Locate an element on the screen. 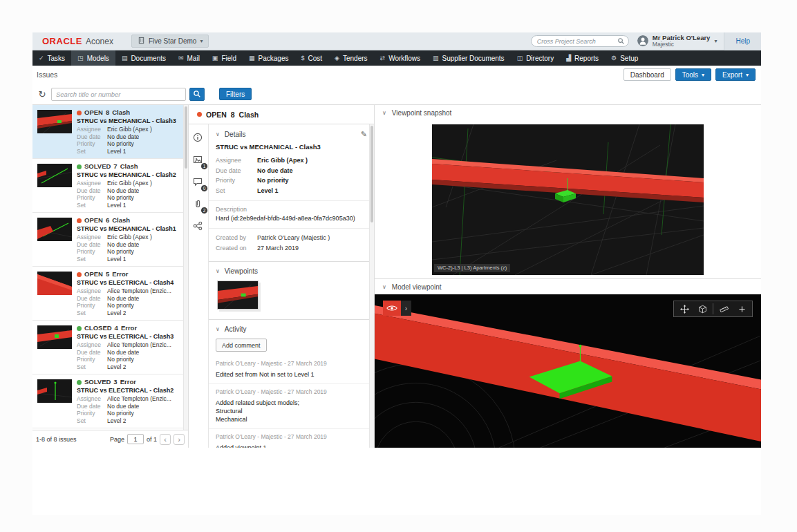 The image size is (797, 532). help-link: Help is located at coordinates (742, 41).